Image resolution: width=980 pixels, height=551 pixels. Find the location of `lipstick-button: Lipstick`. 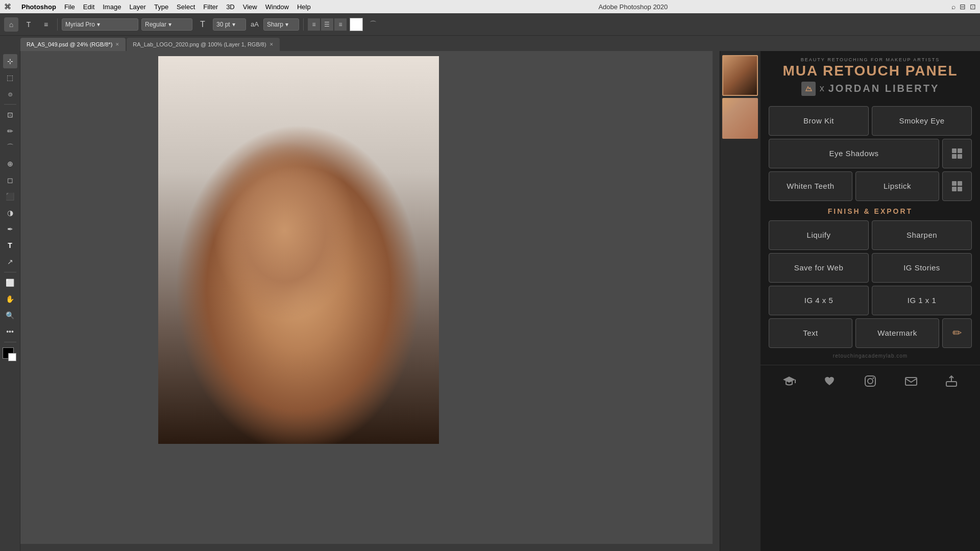

lipstick-button: Lipstick is located at coordinates (897, 186).